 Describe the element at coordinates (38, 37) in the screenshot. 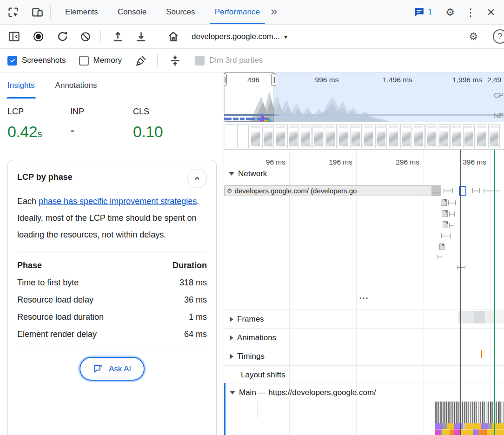

I see `record-button` at that location.